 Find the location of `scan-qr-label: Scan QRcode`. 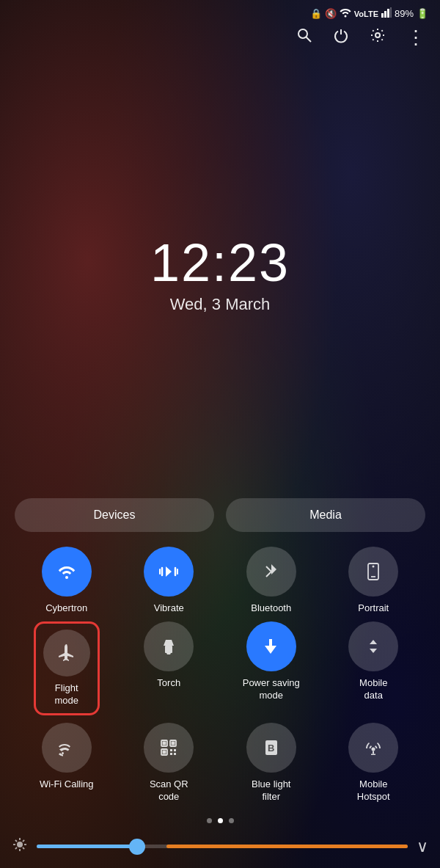

scan-qr-label: Scan QRcode is located at coordinates (169, 791).